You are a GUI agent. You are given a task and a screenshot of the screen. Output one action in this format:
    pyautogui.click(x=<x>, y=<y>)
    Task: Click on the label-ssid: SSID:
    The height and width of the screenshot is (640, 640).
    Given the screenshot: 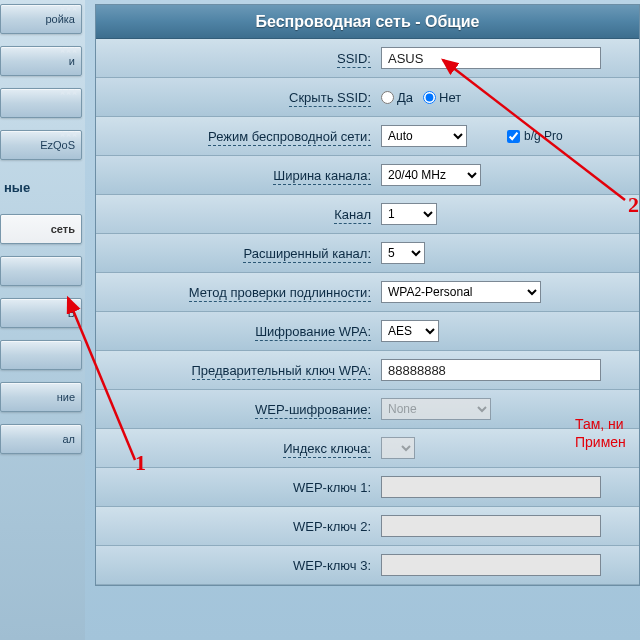 What is the action you would take?
    pyautogui.click(x=354, y=60)
    